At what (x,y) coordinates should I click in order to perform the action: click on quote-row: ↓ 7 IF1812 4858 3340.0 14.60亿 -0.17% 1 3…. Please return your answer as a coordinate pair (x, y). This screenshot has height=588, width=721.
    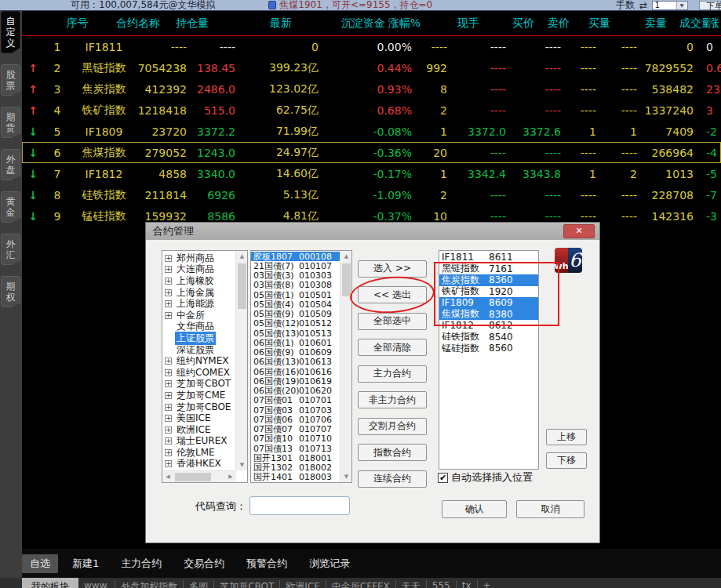
    Looking at the image, I should click on (372, 174).